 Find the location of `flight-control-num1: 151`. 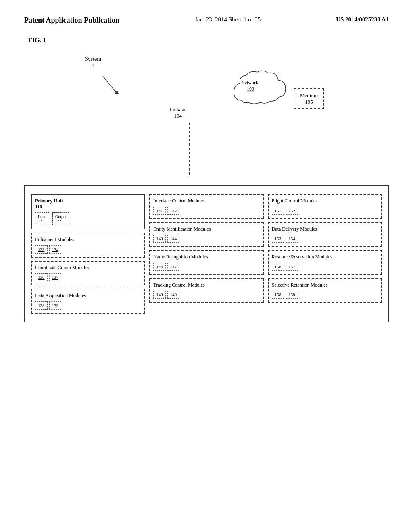

flight-control-num1: 151 is located at coordinates (278, 211).